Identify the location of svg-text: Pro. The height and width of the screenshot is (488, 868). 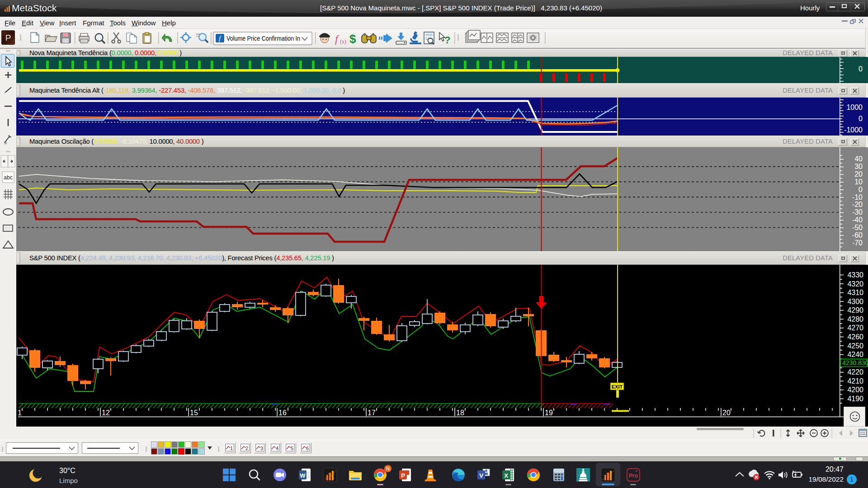
(633, 476).